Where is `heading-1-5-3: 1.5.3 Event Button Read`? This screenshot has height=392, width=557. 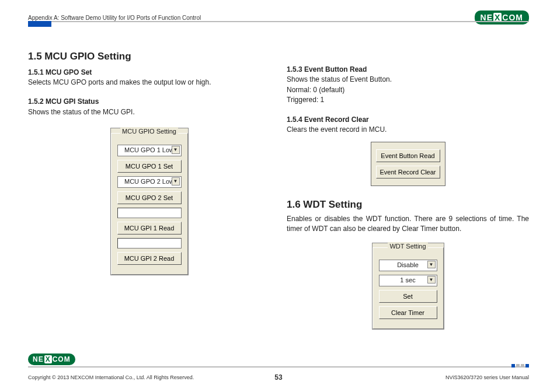 heading-1-5-3: 1.5.3 Event Button Read is located at coordinates (408, 70).